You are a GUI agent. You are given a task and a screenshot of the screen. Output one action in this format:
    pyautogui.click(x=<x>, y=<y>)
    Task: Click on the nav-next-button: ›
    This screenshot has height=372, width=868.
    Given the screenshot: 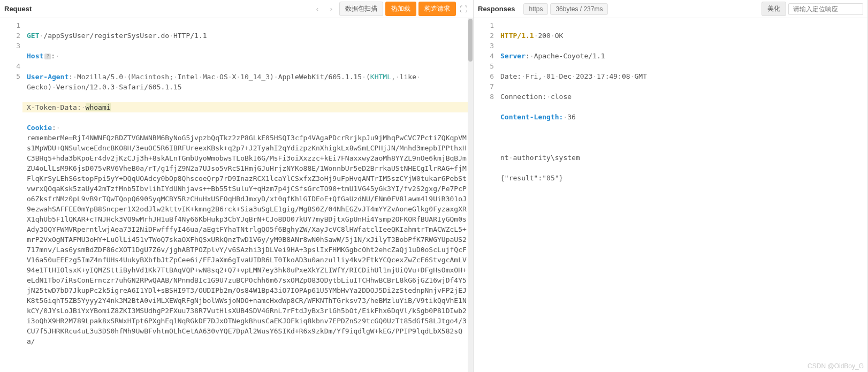 What is the action you would take?
    pyautogui.click(x=331, y=9)
    